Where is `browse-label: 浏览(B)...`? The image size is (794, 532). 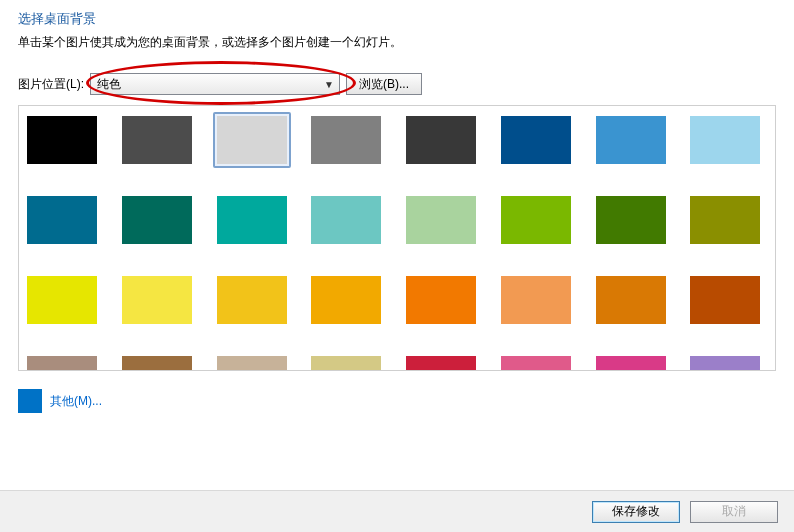 browse-label: 浏览(B)... is located at coordinates (384, 84).